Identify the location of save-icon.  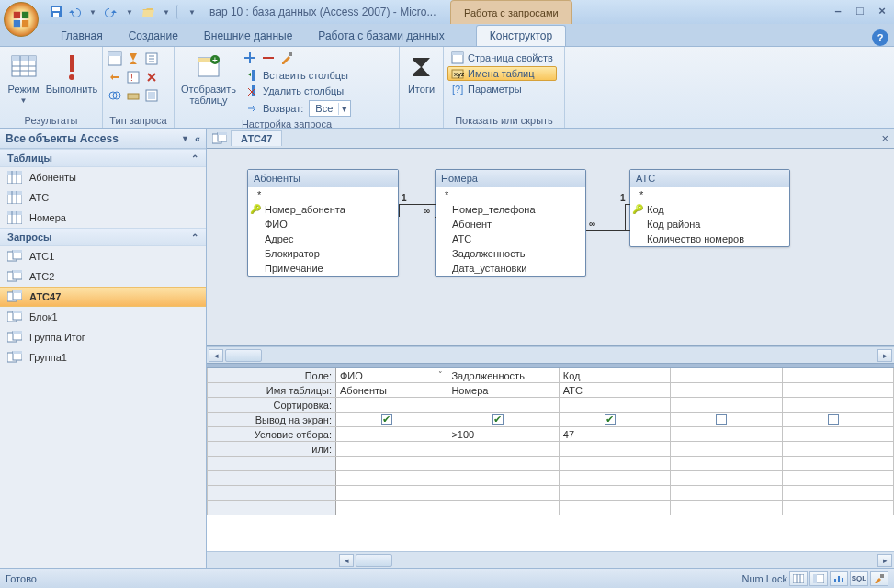
(56, 12).